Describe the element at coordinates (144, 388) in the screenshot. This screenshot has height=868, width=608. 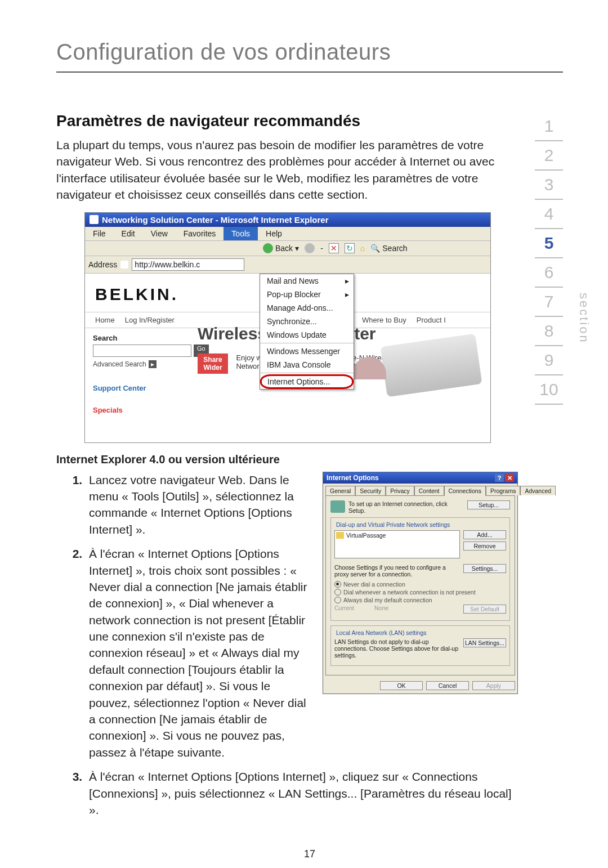
I see `support-center-link: Support Center` at that location.